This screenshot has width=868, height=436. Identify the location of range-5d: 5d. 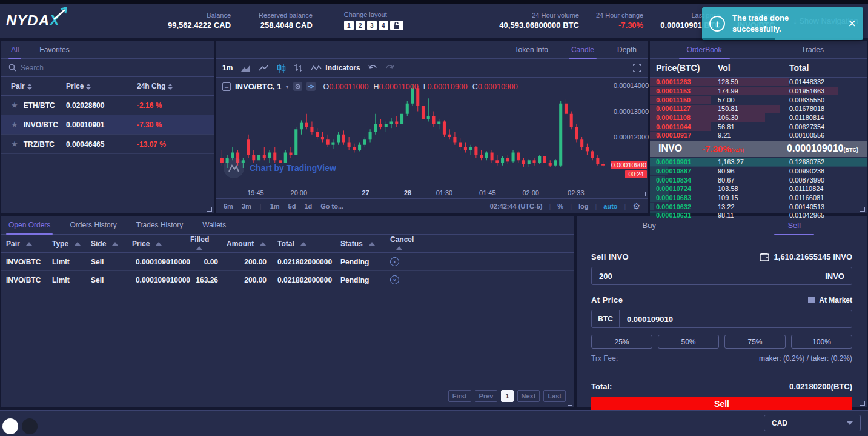
(292, 206).